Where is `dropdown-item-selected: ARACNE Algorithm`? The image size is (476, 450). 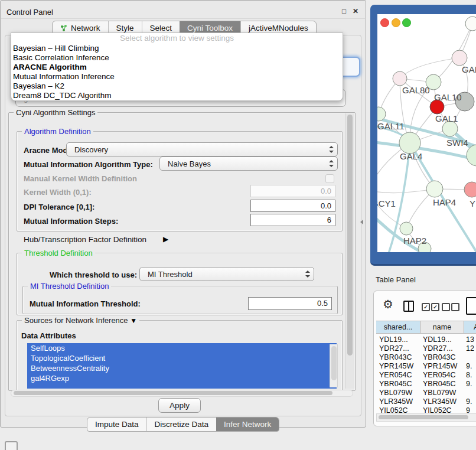
dropdown-item-selected: ARACNE Algorithm is located at coordinates (177, 67).